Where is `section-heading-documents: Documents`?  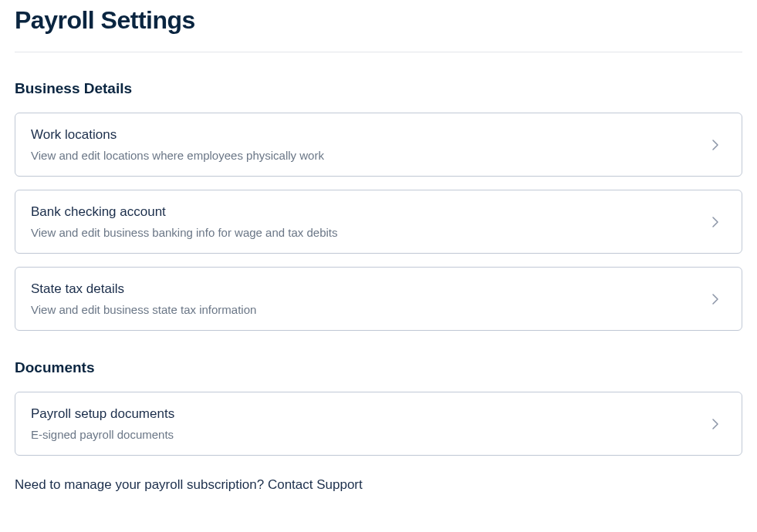
section-heading-documents: Documents is located at coordinates (378, 368).